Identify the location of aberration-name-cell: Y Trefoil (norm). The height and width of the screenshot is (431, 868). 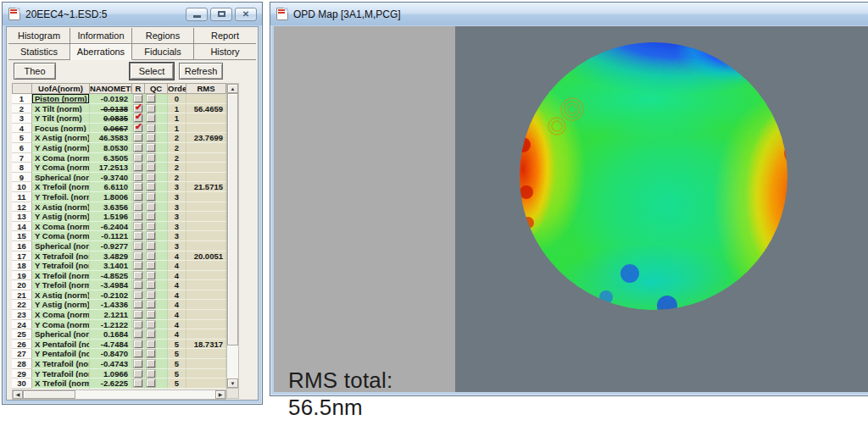
(61, 285).